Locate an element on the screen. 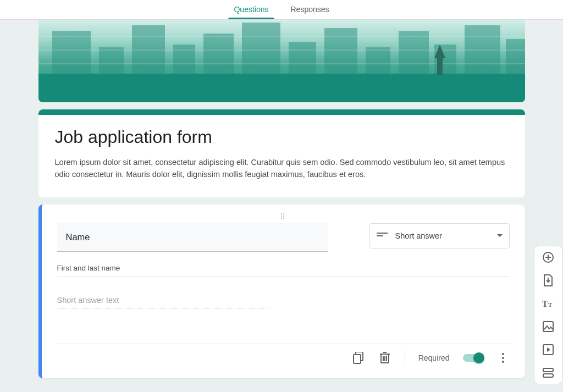 The width and height of the screenshot is (563, 392). divider is located at coordinates (405, 358).